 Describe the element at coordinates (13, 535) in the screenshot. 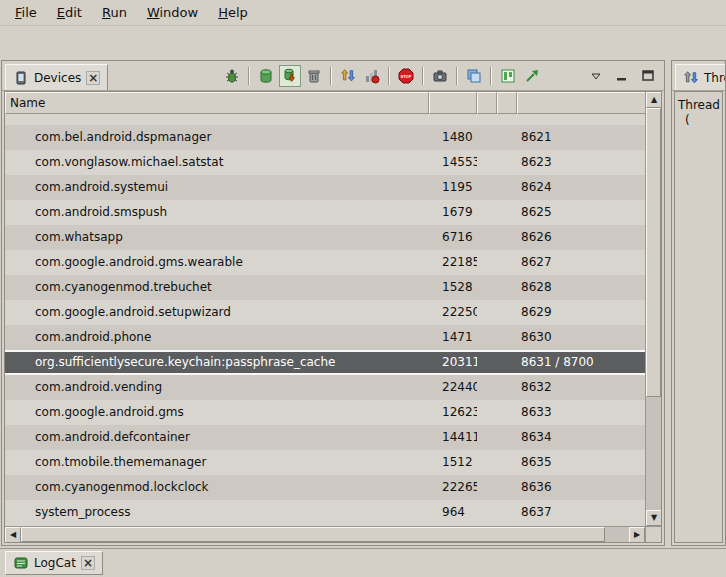

I see `scroll-left-button: ◀` at that location.